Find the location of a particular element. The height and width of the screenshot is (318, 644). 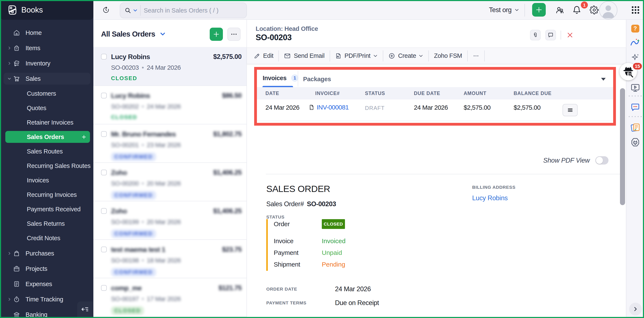

notifications-bell-icon: 1 is located at coordinates (577, 10).